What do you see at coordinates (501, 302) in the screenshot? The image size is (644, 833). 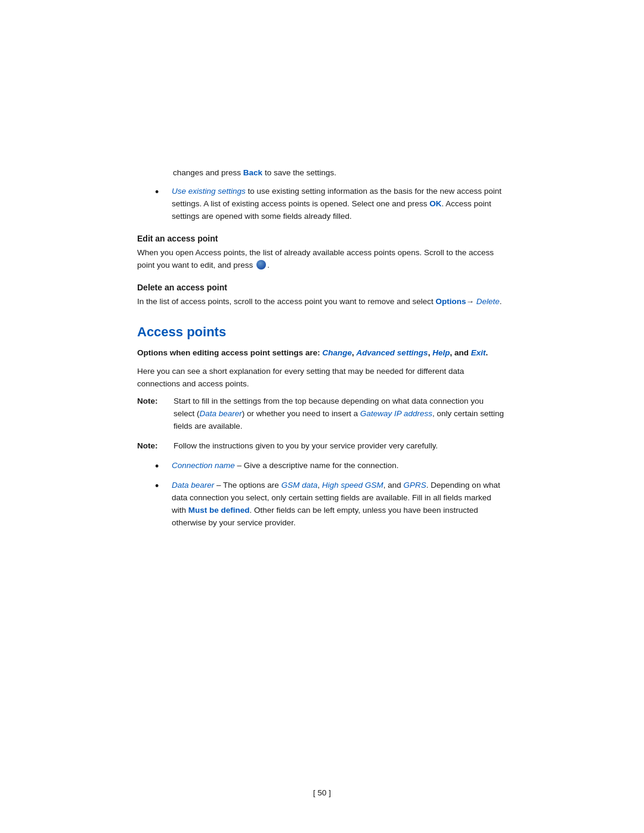 I see `delete-period: .` at bounding box center [501, 302].